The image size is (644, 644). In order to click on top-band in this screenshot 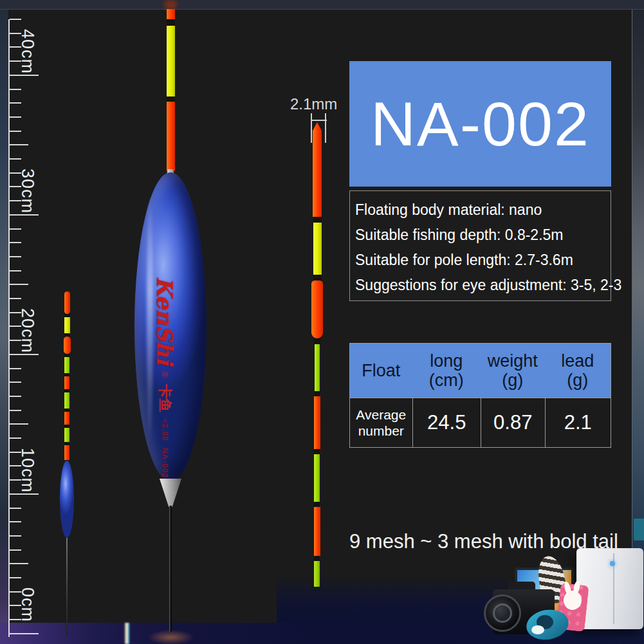, I will do `click(322, 5)`.